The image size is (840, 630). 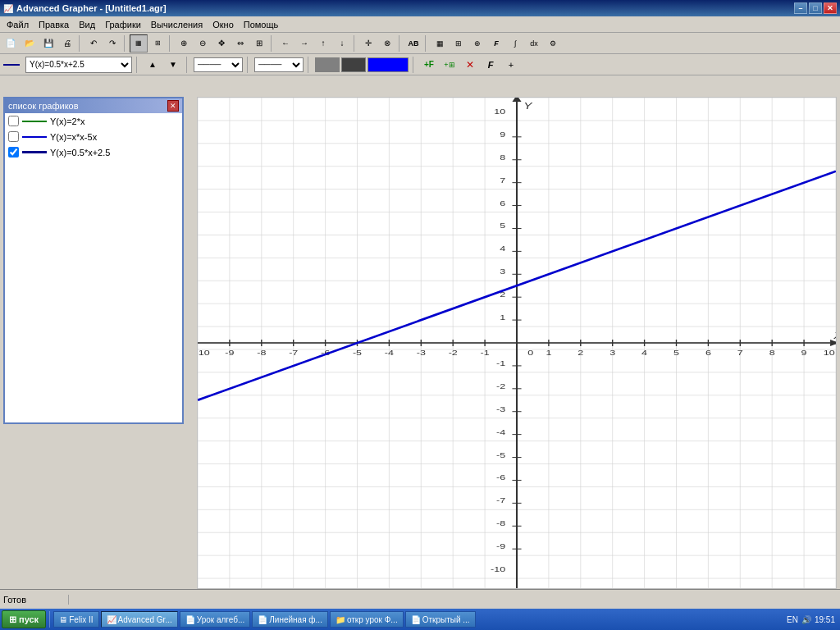 What do you see at coordinates (203, 43) in the screenshot?
I see `zoom-out-btn: ⊖` at bounding box center [203, 43].